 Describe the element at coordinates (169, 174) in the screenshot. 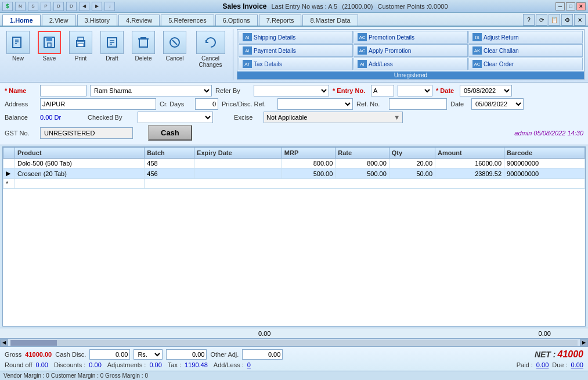

I see `row-batch: 456` at that location.